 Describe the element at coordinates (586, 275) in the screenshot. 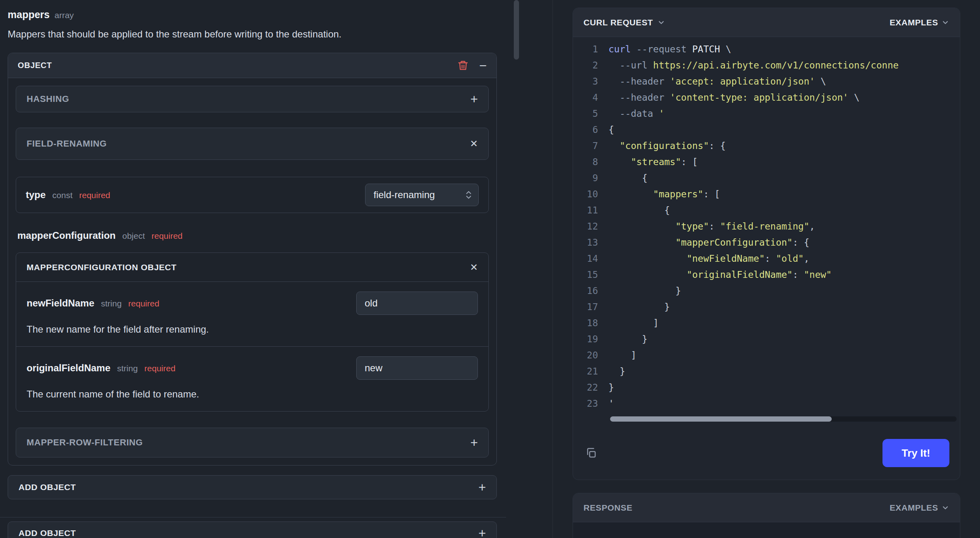

I see `line-number: 15` at that location.